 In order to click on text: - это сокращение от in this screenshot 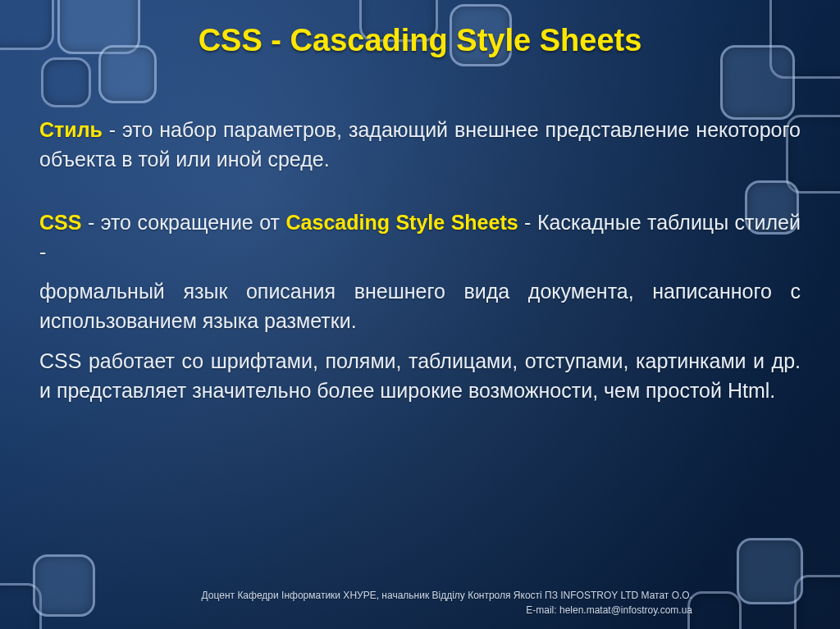, I will do `click(184, 222)`.